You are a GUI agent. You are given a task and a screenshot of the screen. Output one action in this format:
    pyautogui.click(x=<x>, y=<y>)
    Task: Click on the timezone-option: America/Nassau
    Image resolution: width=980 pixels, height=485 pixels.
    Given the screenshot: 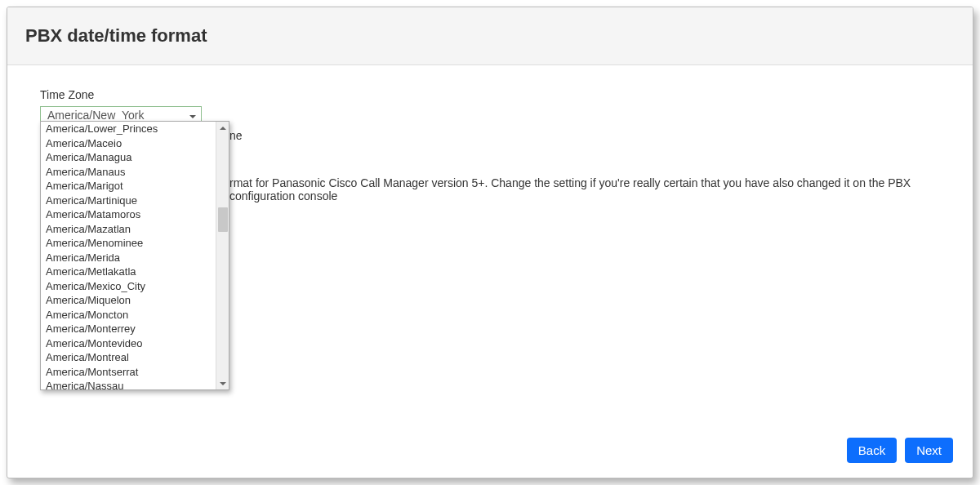 What is the action you would take?
    pyautogui.click(x=128, y=384)
    